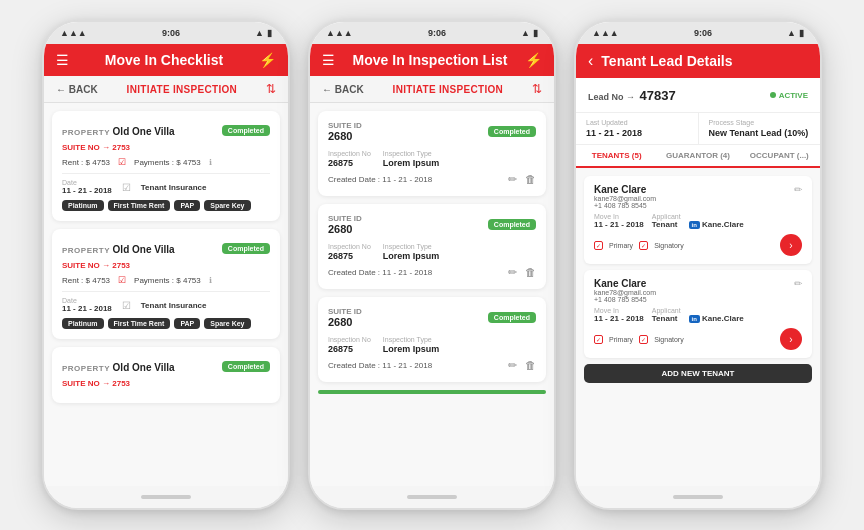 The width and height of the screenshot is (864, 530). Describe the element at coordinates (166, 206) in the screenshot. I see `tags-row-1: Platinum First Time Rent PAP Spare Key` at that location.